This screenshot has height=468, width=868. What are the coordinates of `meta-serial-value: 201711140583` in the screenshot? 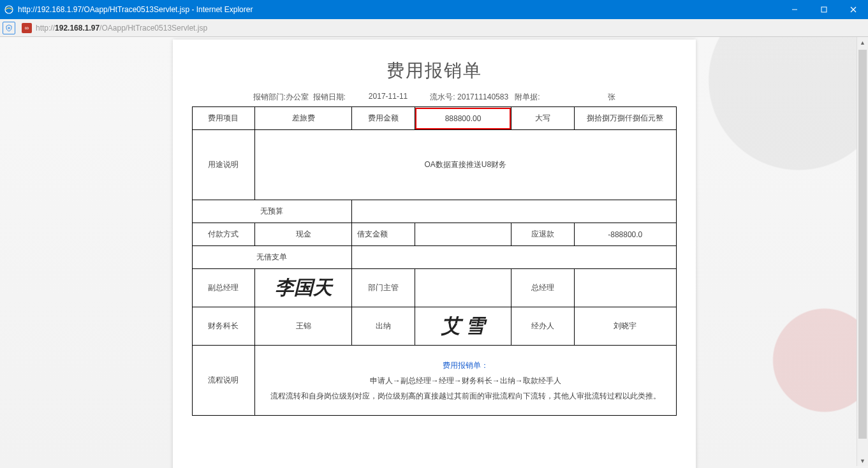 It's located at (483, 97).